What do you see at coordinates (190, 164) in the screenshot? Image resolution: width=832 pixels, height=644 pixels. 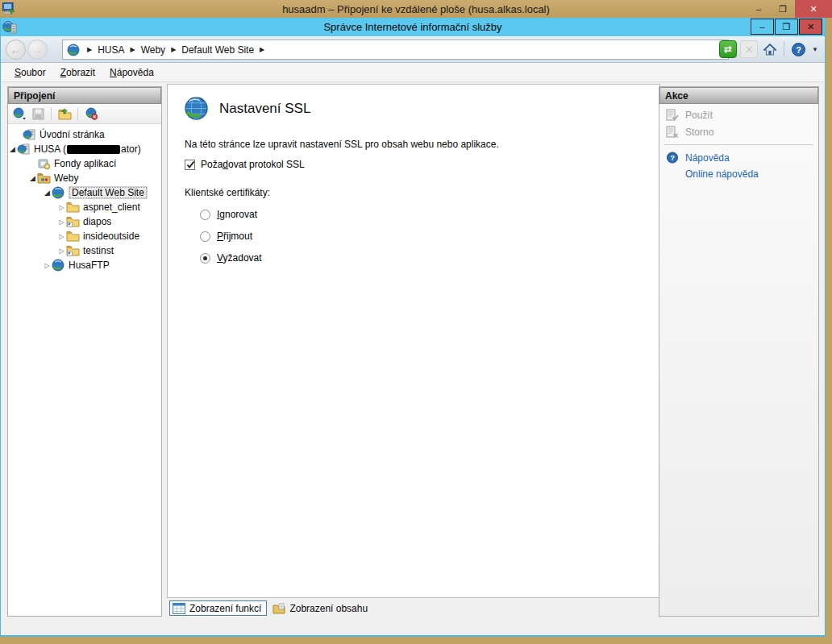 I see `require-ssl-checkbox` at bounding box center [190, 164].